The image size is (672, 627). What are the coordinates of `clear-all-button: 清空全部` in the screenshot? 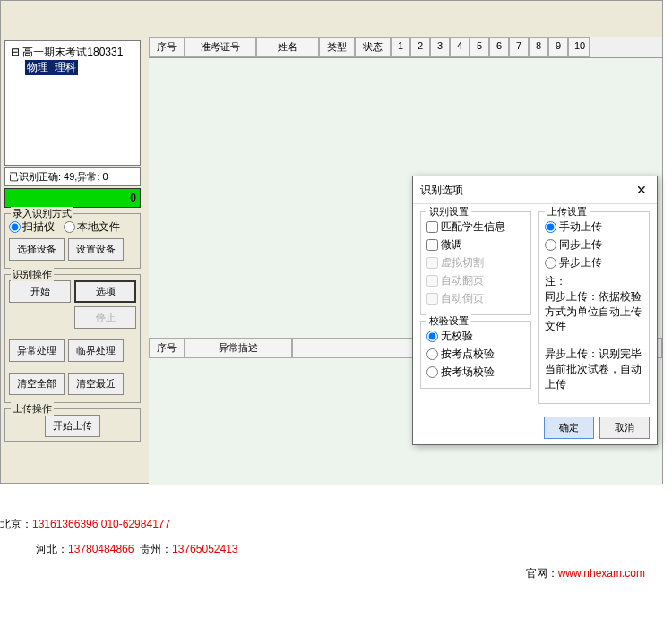 It's located at (37, 383).